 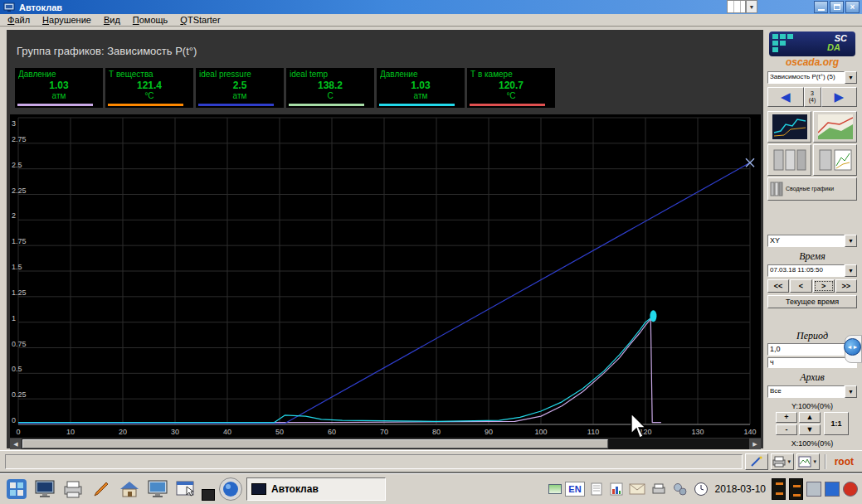 What do you see at coordinates (101, 489) in the screenshot?
I see `pen-icon` at bounding box center [101, 489].